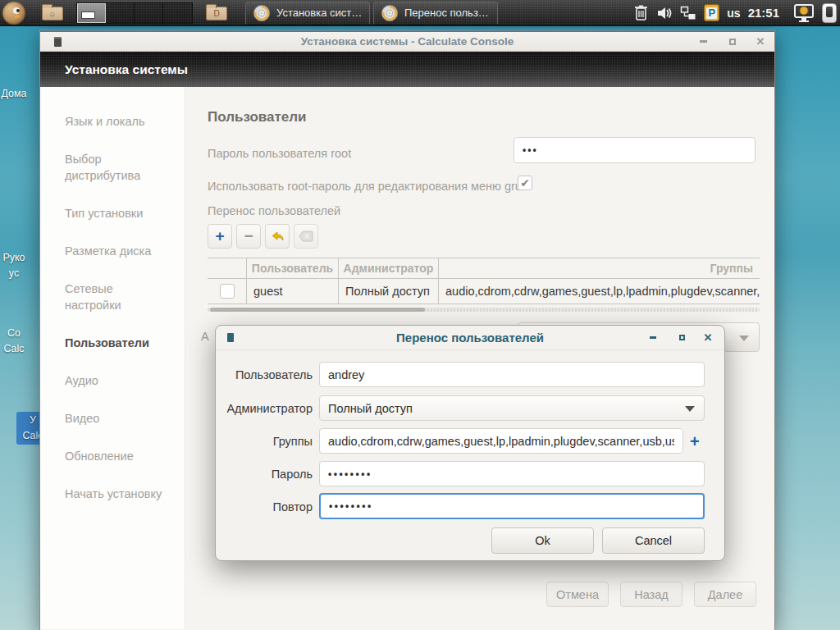 This screenshot has height=630, width=840. Describe the element at coordinates (407, 41) in the screenshot. I see `window-titlebar: Установка системы - Calculate Console ✕` at that location.